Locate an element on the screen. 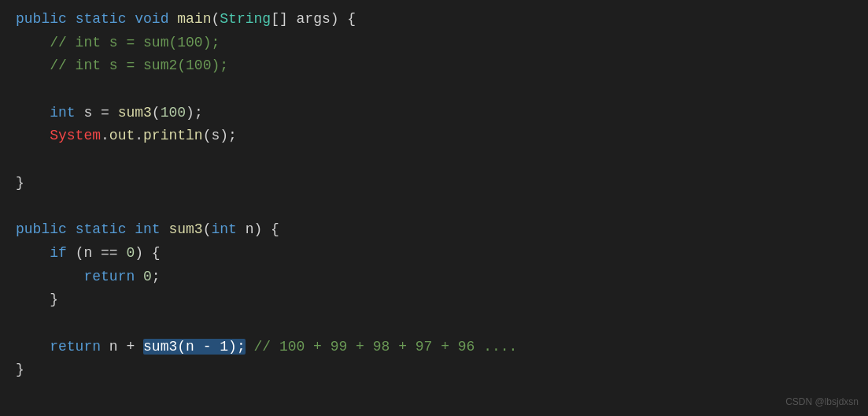  code-line-1: public static void main(String[] args) { is located at coordinates (434, 20).